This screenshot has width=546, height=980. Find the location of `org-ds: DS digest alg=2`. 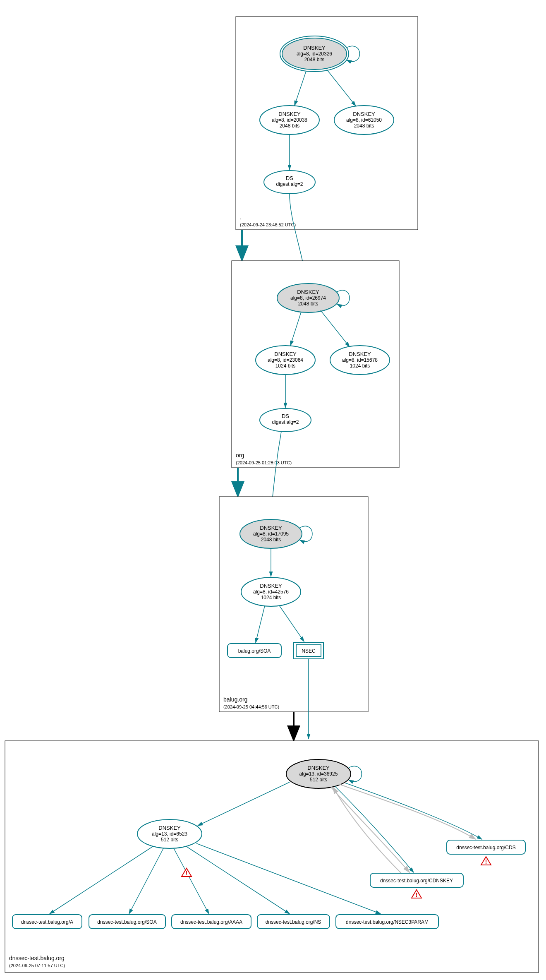

org-ds: DS digest alg=2 is located at coordinates (285, 420).